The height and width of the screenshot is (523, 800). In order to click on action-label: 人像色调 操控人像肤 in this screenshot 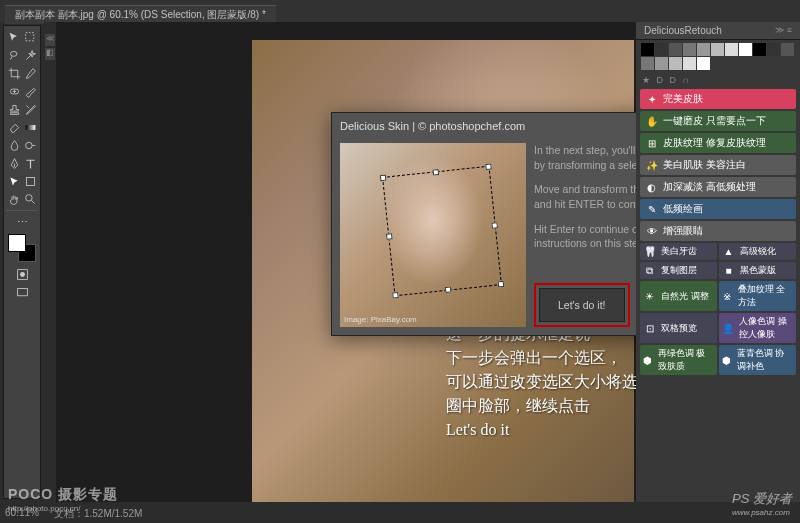, I will do `click(766, 328)`.